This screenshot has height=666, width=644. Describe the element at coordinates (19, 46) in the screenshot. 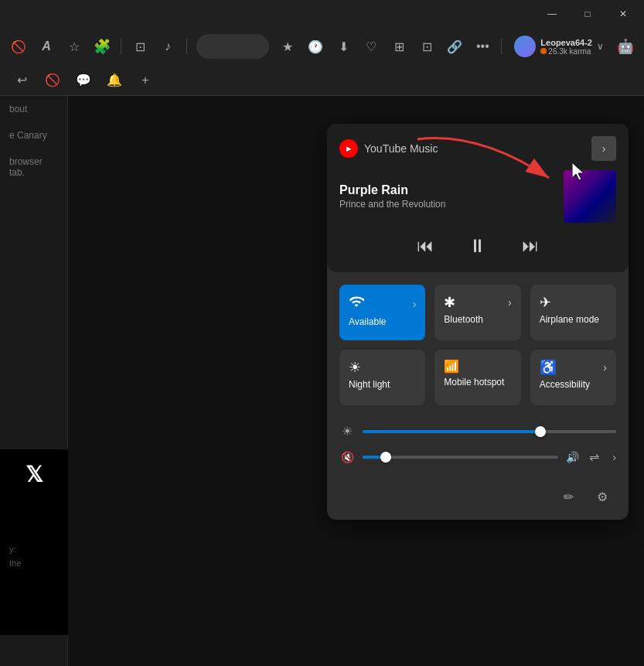

I see `no-tracking-icon: 🚫` at that location.